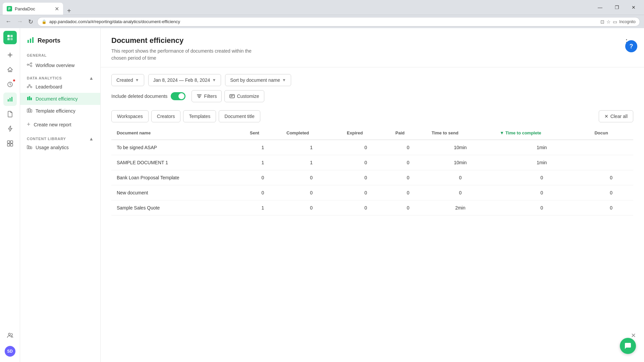 The width and height of the screenshot is (644, 362). Describe the element at coordinates (606, 116) in the screenshot. I see `clear-all-x-icon: ✕` at that location.